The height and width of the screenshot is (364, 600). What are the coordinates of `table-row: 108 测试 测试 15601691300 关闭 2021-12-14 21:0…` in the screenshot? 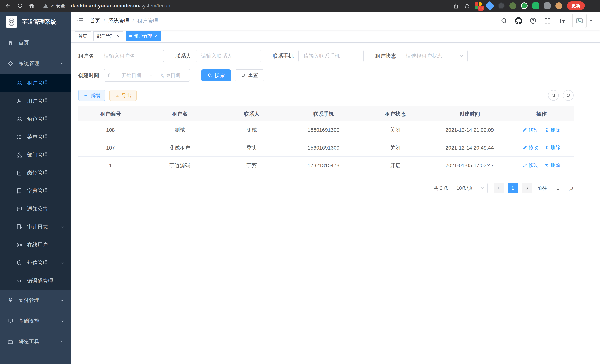 It's located at (326, 130).